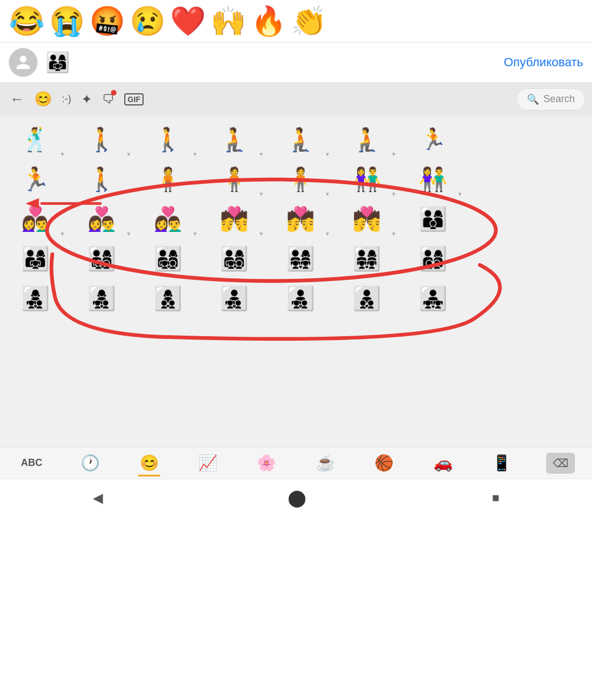 This screenshot has width=592, height=700. I want to click on food-icon: ☕, so click(326, 463).